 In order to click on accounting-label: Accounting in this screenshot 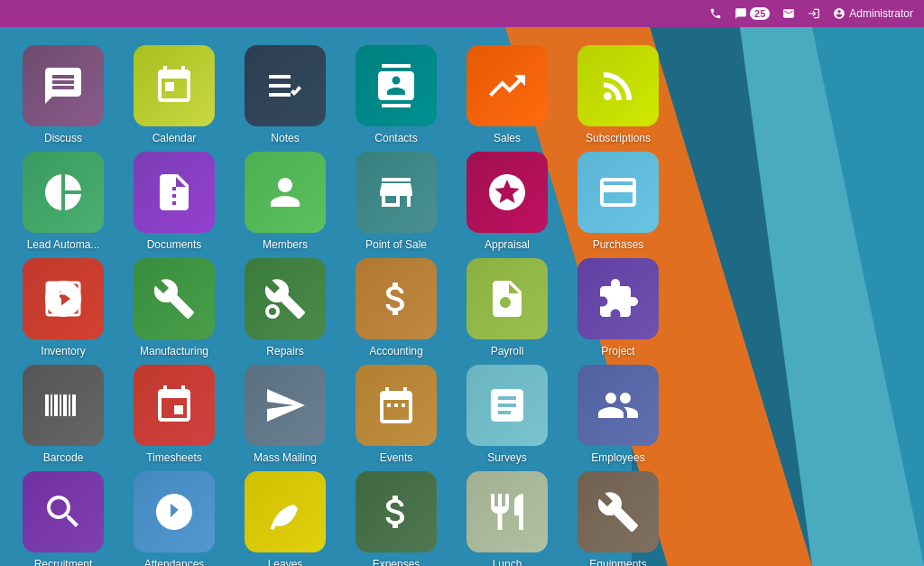, I will do `click(395, 351)`.